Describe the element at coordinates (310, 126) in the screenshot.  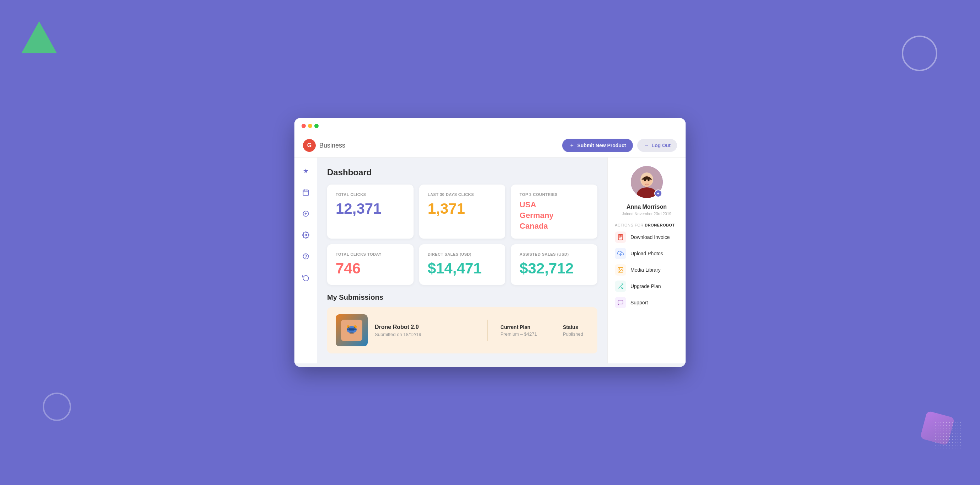
I see `minimize-button` at that location.